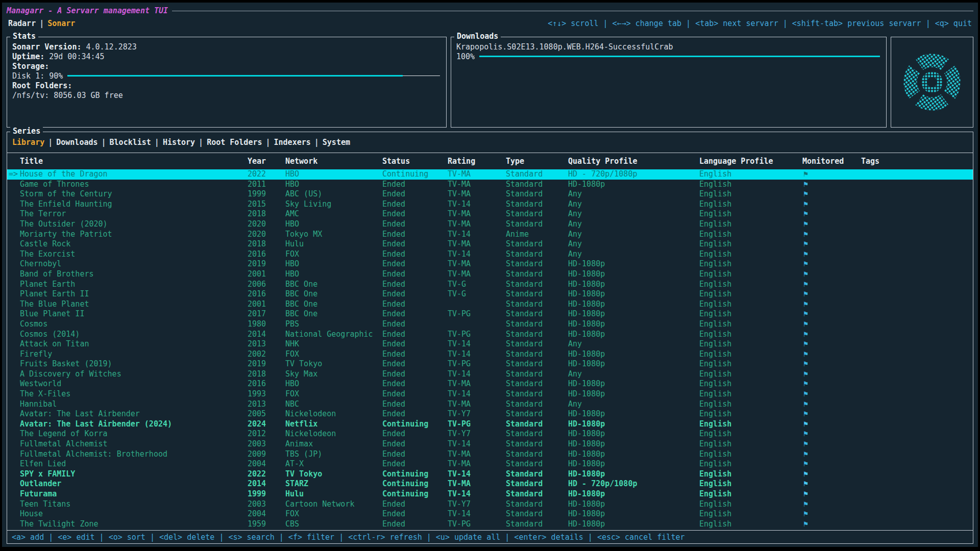  I want to click on table-row: Planet Earth II2016BBC OneEndedTV-GStand…, so click(490, 294).